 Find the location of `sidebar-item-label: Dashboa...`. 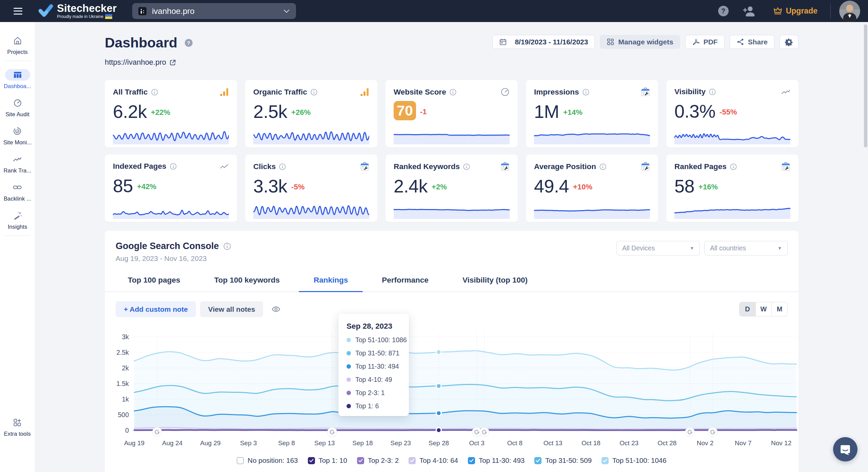

sidebar-item-label: Dashboa... is located at coordinates (18, 86).